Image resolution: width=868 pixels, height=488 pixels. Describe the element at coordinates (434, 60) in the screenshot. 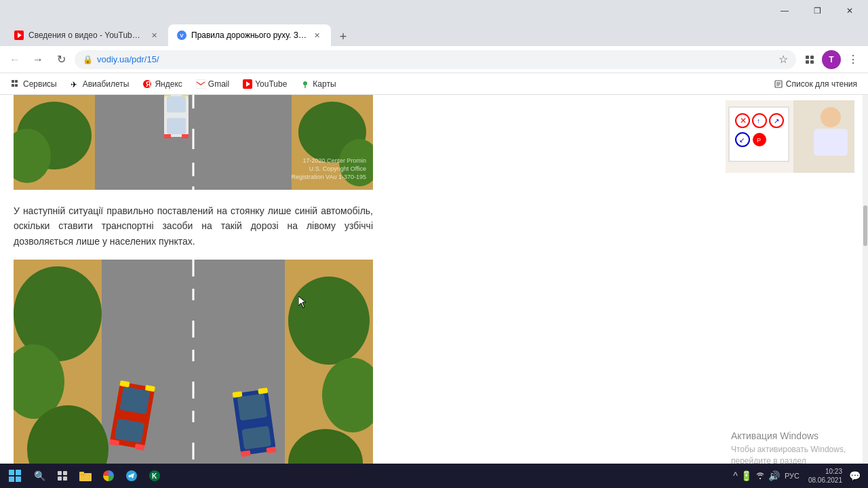

I see `addressbar: ← → ↻ 🔒 vodiy.ua/pdr/15/ ☆ T ⋮` at that location.